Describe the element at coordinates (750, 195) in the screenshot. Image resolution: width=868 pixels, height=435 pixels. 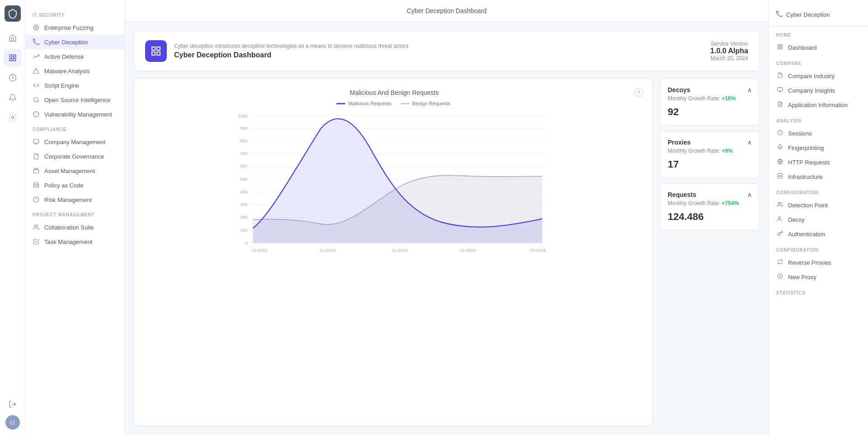
I see `requests-chevron-icon: ∧` at that location.